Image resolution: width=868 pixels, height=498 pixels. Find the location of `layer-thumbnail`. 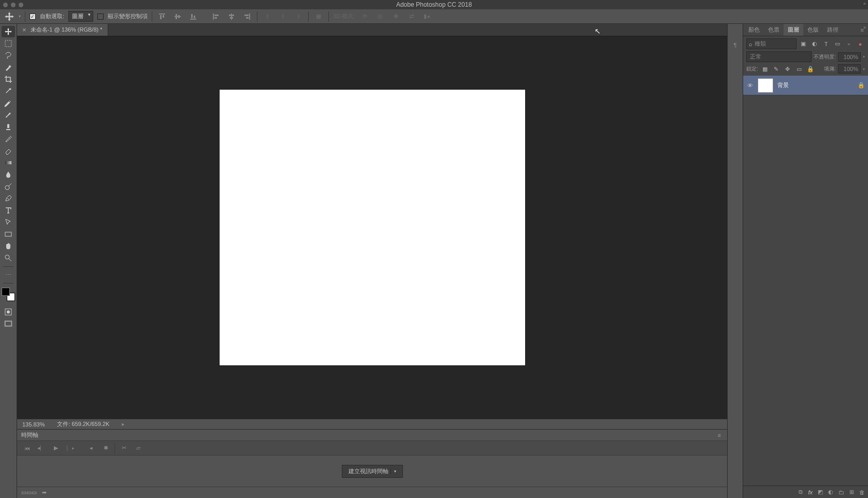

layer-thumbnail is located at coordinates (765, 86).